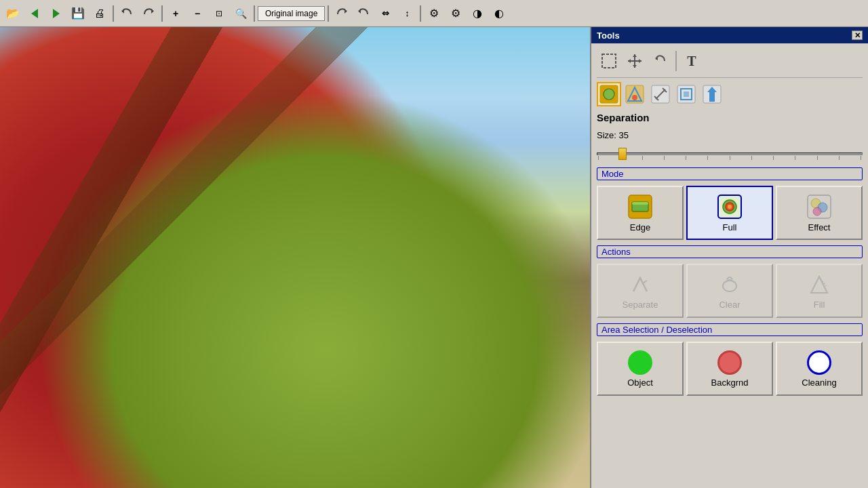 The image size is (868, 488). What do you see at coordinates (241, 14) in the screenshot?
I see `magnify-btn: 🔍` at bounding box center [241, 14].